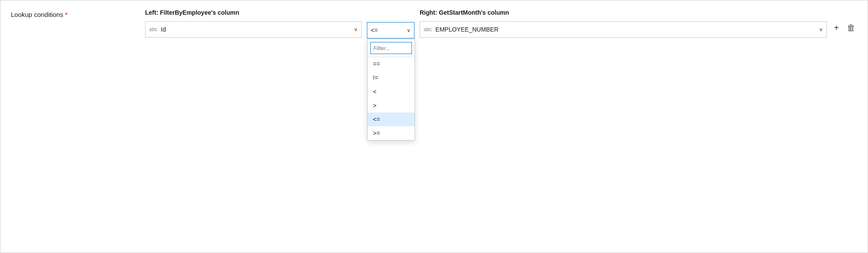  Describe the element at coordinates (836, 28) in the screenshot. I see `add-condition-button: +` at that location.